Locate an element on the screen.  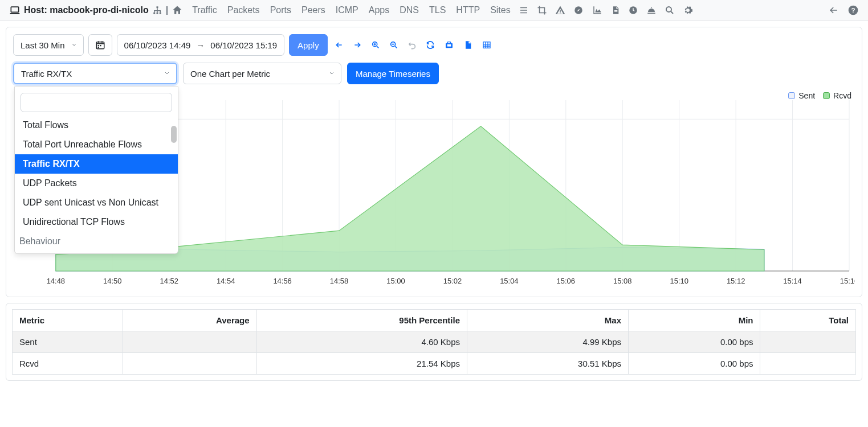
svg-text: 14:54 is located at coordinates (226, 281).